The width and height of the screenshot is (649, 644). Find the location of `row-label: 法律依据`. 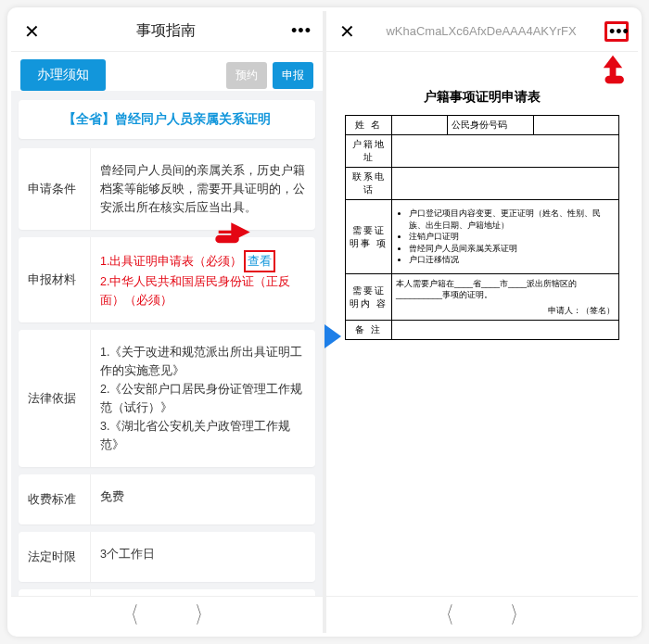

row-label: 法律依据 is located at coordinates (55, 398).